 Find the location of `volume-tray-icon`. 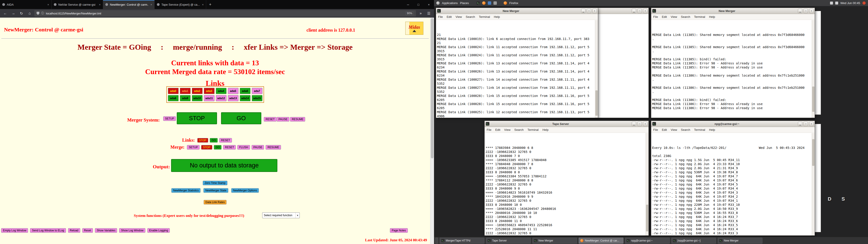

volume-tray-icon is located at coordinates (837, 3).